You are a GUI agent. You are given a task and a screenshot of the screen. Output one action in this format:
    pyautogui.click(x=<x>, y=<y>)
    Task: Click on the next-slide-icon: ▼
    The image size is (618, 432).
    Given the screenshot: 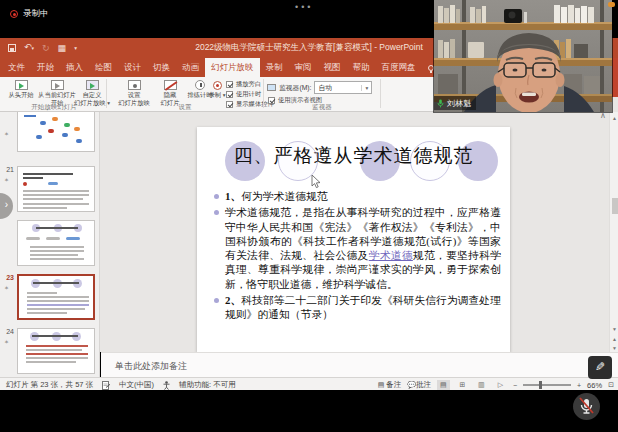 What is the action you would take?
    pyautogui.click(x=614, y=348)
    